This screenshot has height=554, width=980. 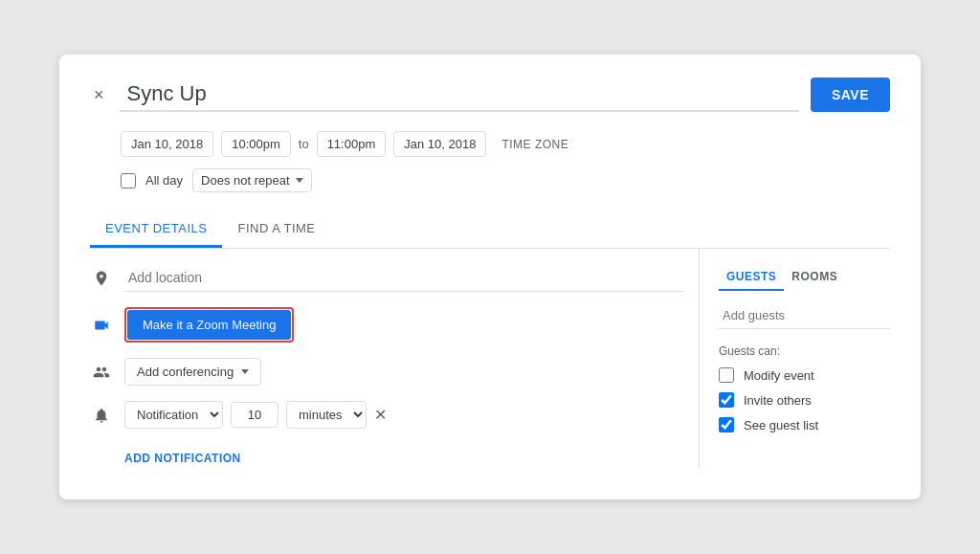 I want to click on timezone-button: TIME ZONE, so click(x=535, y=144).